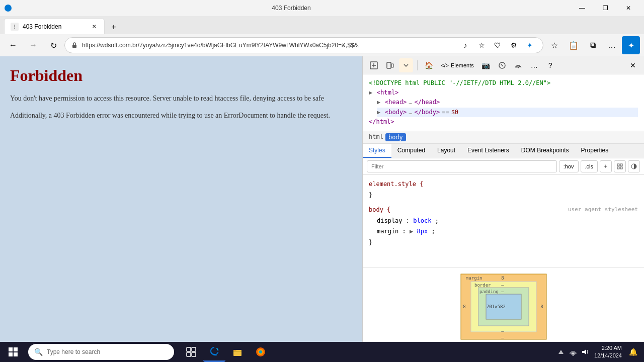 This screenshot has height=362, width=644. I want to click on firefox-taskbar-item, so click(261, 352).